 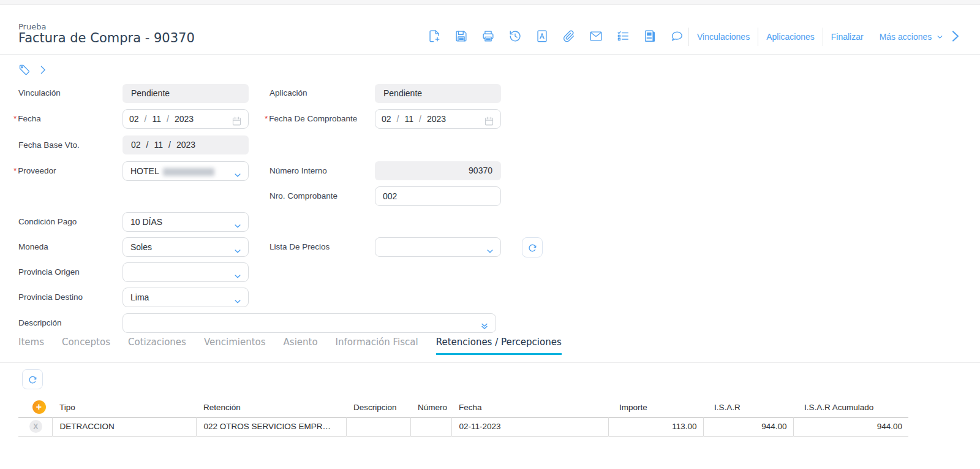 What do you see at coordinates (677, 36) in the screenshot?
I see `comment-button` at bounding box center [677, 36].